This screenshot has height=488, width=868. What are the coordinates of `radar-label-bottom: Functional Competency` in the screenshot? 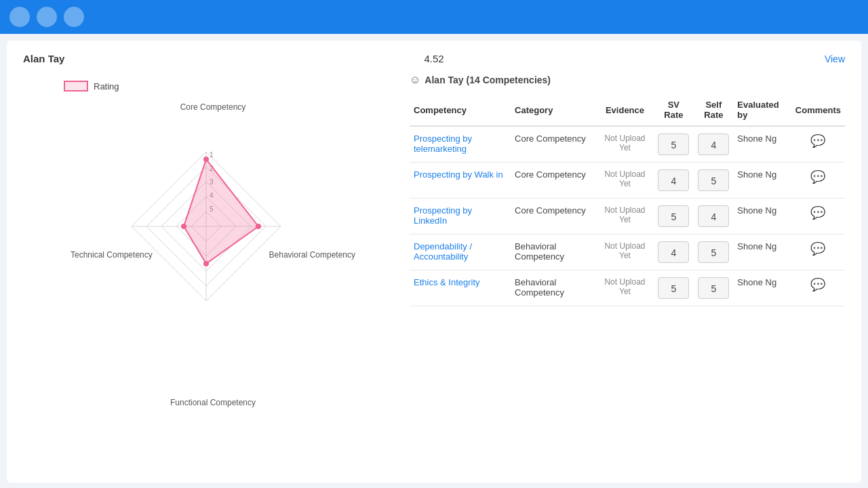 It's located at (213, 403).